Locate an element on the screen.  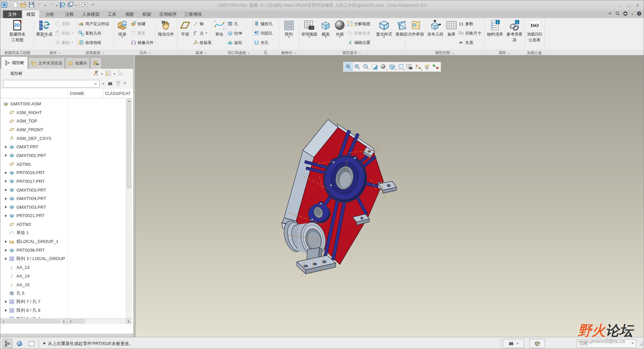
group-investigate-label: 调查 is located at coordinates (504, 53).